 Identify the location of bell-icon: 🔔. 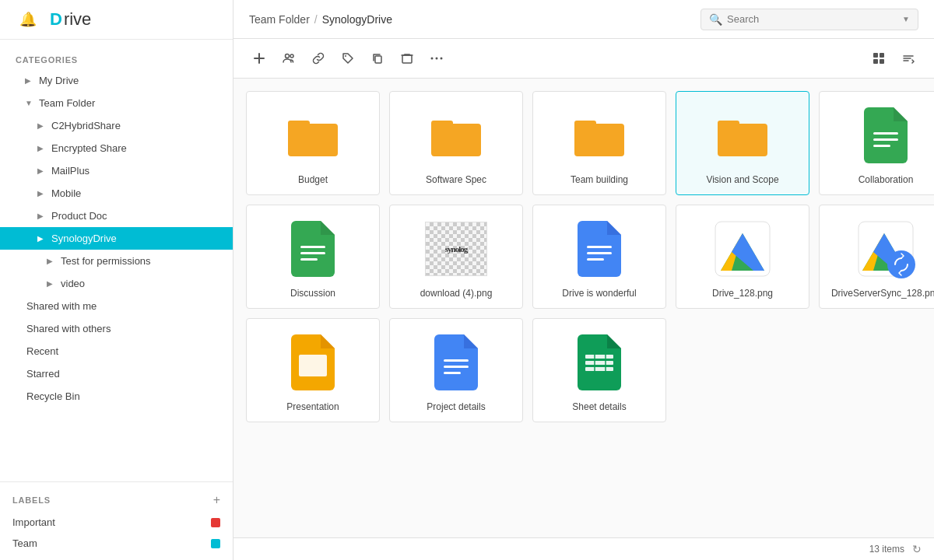
(28, 19).